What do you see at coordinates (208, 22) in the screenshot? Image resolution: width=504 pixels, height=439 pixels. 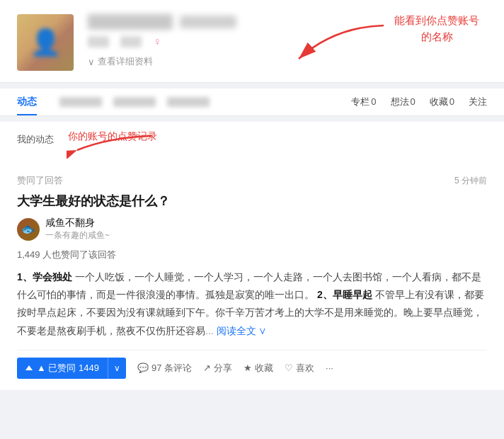 I see `username-extra-blur` at bounding box center [208, 22].